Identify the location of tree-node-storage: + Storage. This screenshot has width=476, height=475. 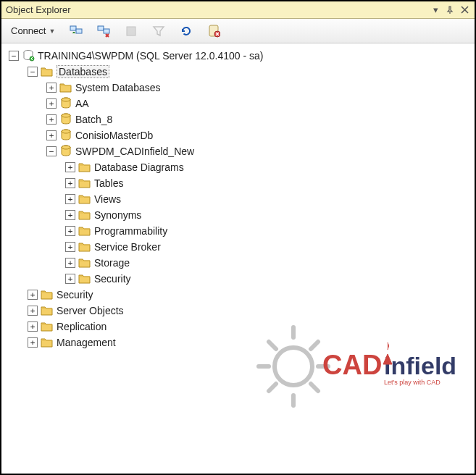
(238, 263).